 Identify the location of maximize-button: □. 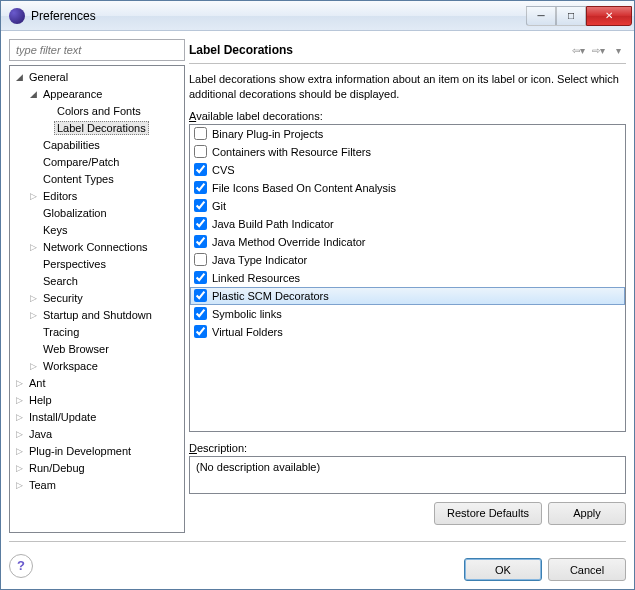
(571, 16).